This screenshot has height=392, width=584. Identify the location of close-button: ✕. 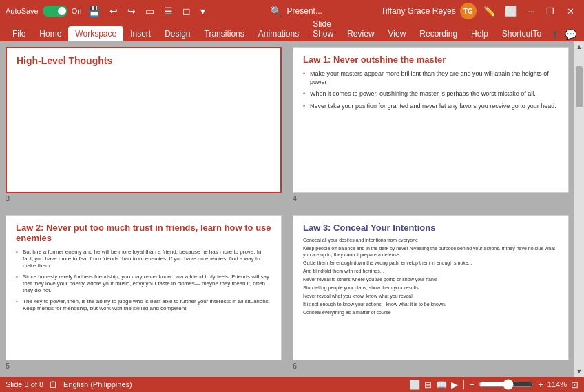
(570, 11).